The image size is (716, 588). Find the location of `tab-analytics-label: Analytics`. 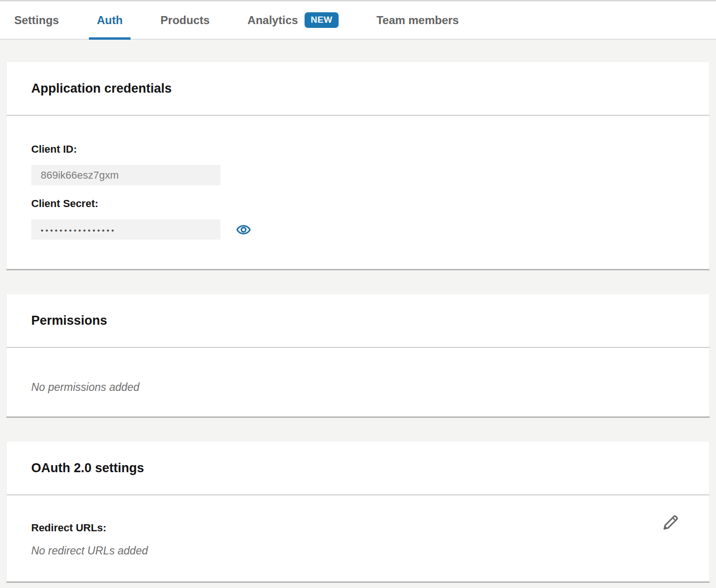

tab-analytics-label: Analytics is located at coordinates (272, 20).